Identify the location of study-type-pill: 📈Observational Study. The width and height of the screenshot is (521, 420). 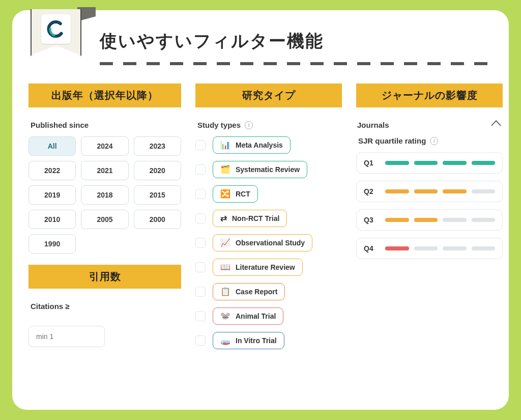
(263, 243).